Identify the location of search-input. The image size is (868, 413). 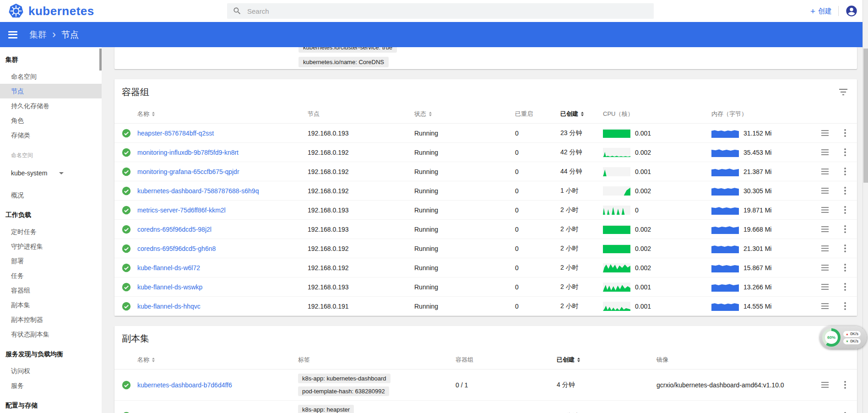
(439, 11).